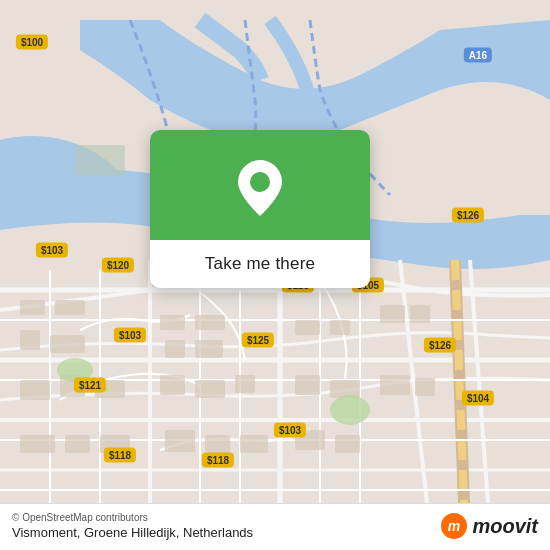  I want to click on take-me-there-button: Take me there, so click(260, 264).